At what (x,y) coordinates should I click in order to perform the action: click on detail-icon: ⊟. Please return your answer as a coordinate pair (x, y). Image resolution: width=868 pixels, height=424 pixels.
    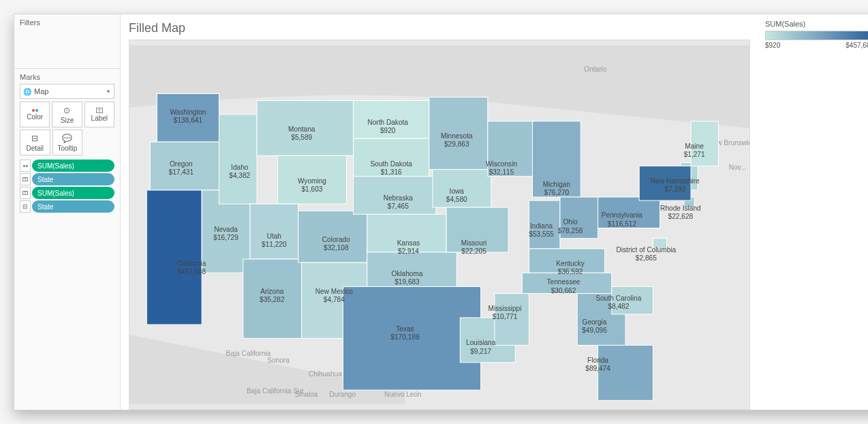
    Looking at the image, I should click on (35, 138).